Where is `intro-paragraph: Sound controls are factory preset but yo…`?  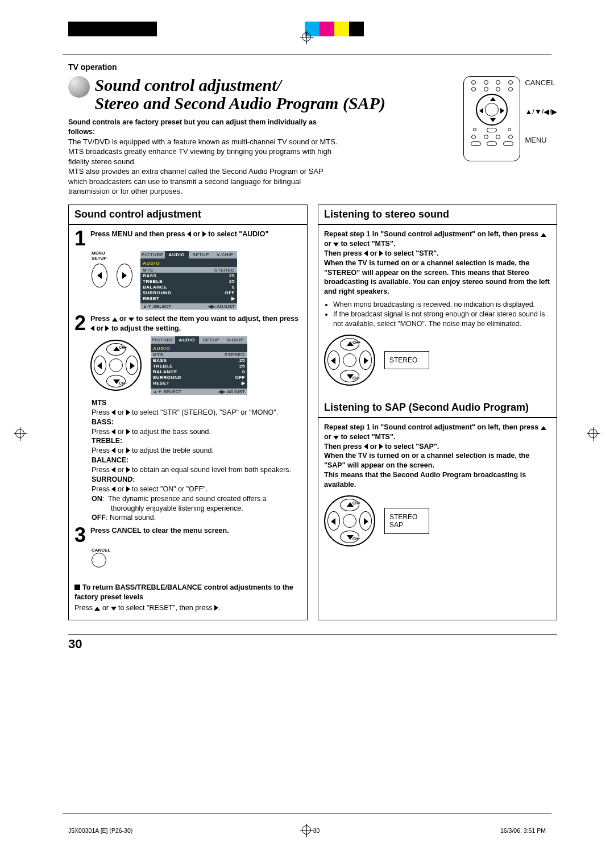
intro-paragraph: Sound controls are factory preset but yo… is located at coordinates (205, 157).